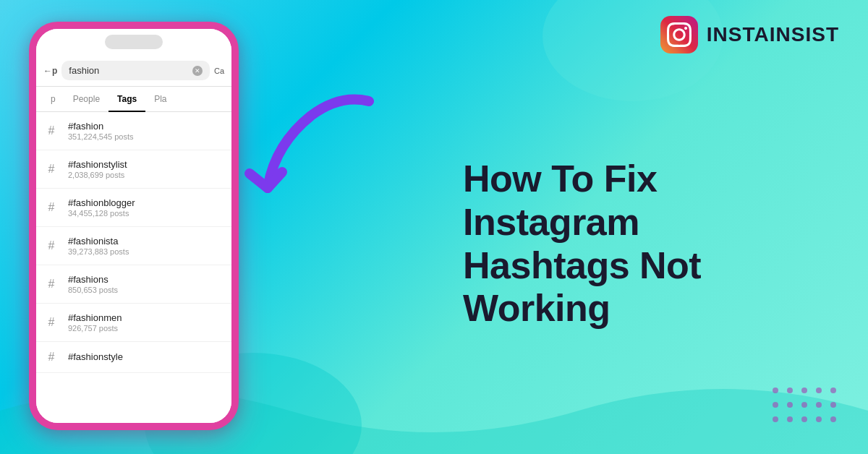 The height and width of the screenshot is (454, 868). Describe the element at coordinates (582, 287) in the screenshot. I see `main-title-line2: Hashtags Not Working` at that location.